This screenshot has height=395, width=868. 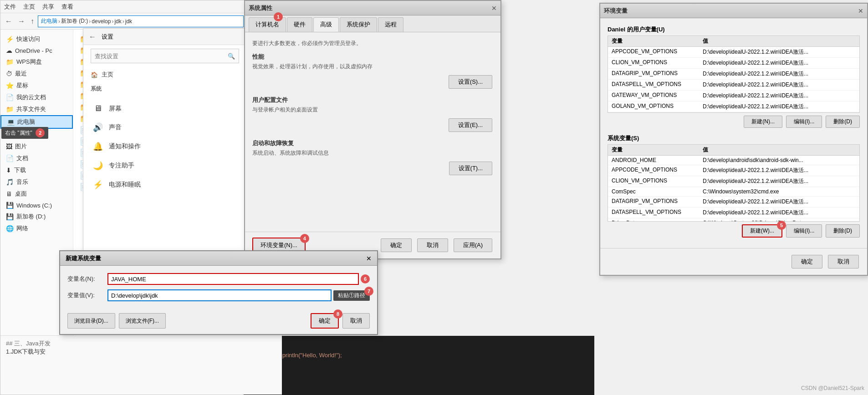 What do you see at coordinates (161, 56) in the screenshot?
I see `settings-search-input` at bounding box center [161, 56].